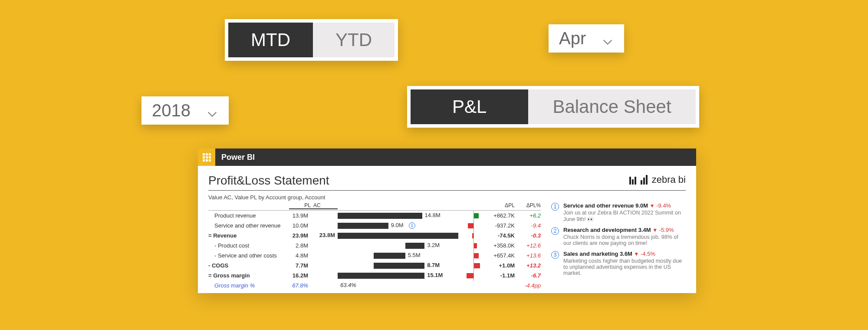 The image size is (868, 330). I want to click on cell-ac: 8.7M, so click(433, 265).